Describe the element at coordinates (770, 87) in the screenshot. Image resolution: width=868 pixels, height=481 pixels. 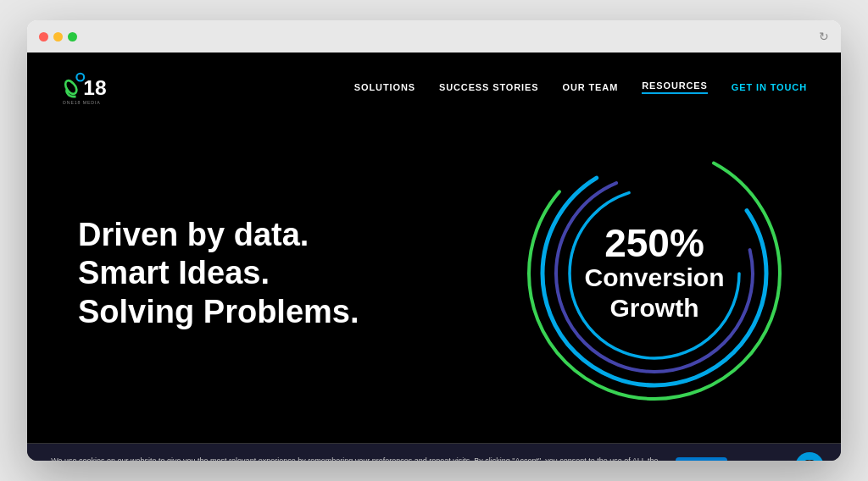
I see `get-in-touch-label: GET IN Touch` at that location.